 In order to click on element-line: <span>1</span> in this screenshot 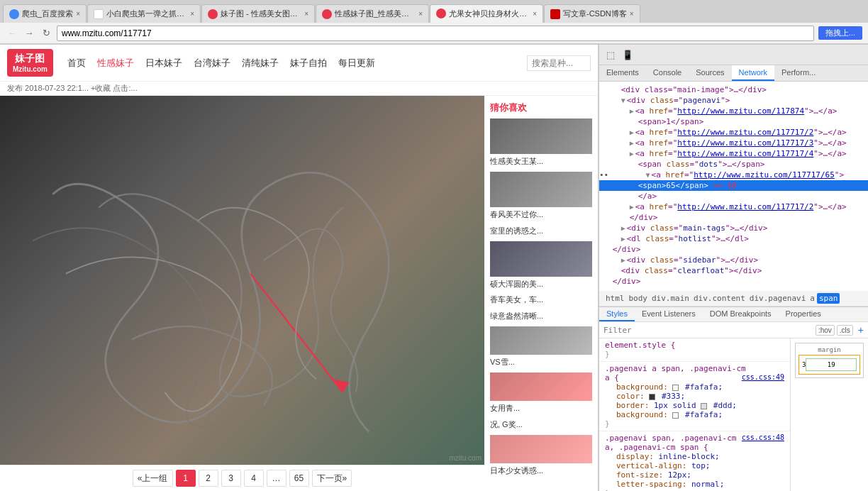, I will do `click(733, 122)`.